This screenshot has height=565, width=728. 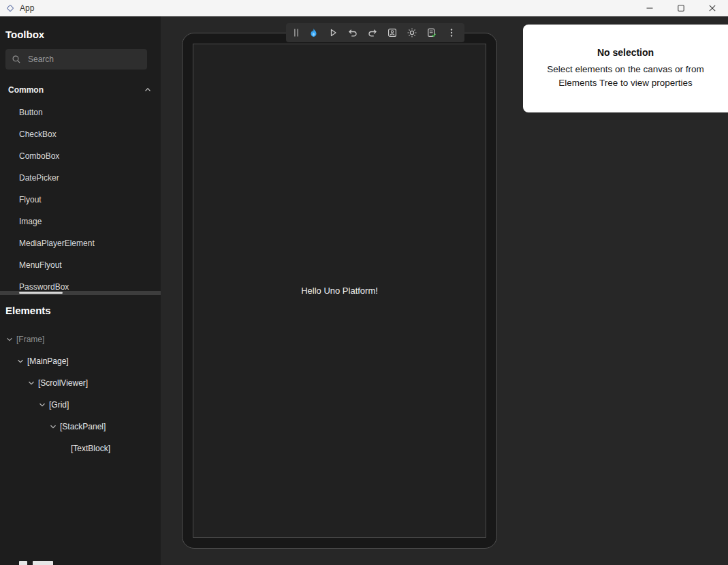 What do you see at coordinates (80, 394) in the screenshot?
I see `elements-tree: [Frame] [MainPage] [ScrollViewer] [Grid]` at bounding box center [80, 394].